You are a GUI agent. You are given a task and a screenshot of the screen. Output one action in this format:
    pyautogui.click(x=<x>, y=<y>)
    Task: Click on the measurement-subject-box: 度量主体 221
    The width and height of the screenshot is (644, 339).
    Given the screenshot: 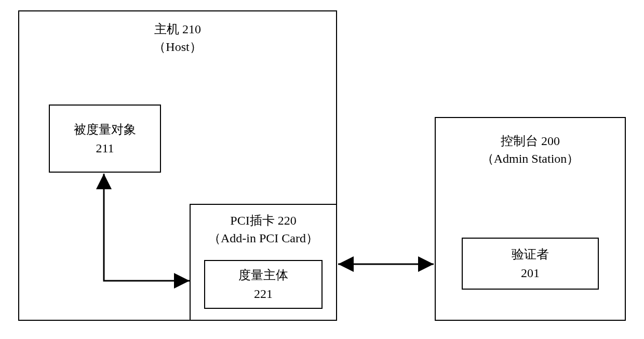 What is the action you would take?
    pyautogui.click(x=263, y=284)
    